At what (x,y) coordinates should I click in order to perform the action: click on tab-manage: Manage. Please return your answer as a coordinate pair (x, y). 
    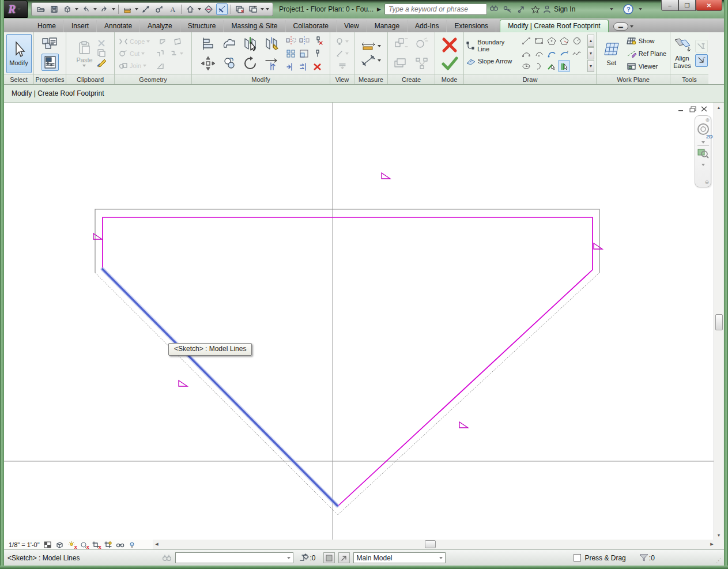
    Looking at the image, I should click on (387, 27).